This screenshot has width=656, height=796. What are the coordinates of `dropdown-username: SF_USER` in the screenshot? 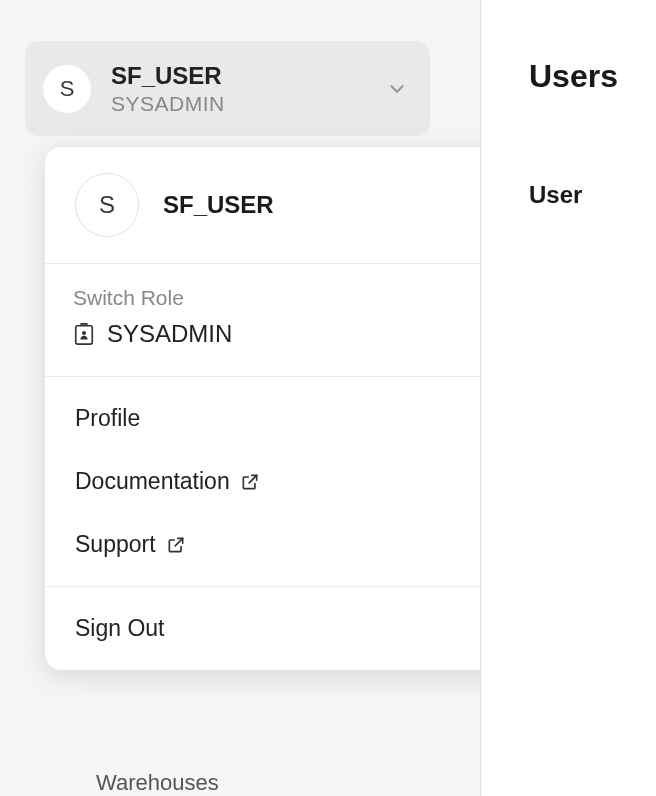 It's located at (218, 205).